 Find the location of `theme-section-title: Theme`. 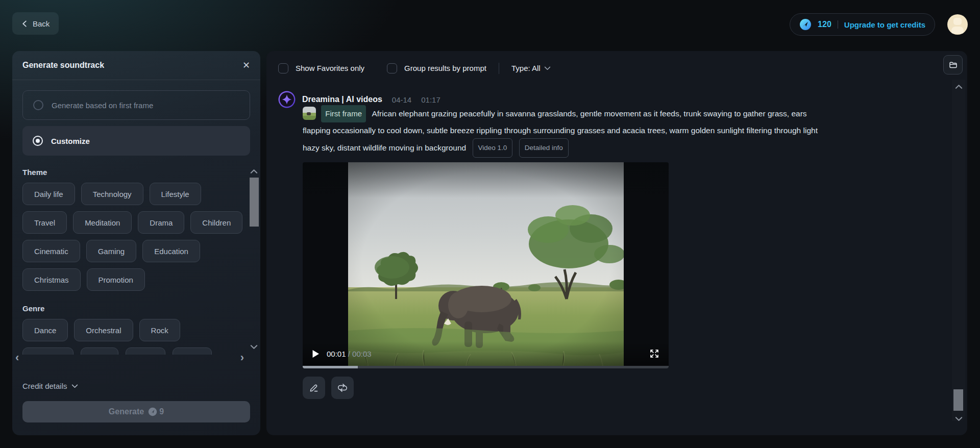

theme-section-title: Theme is located at coordinates (136, 172).